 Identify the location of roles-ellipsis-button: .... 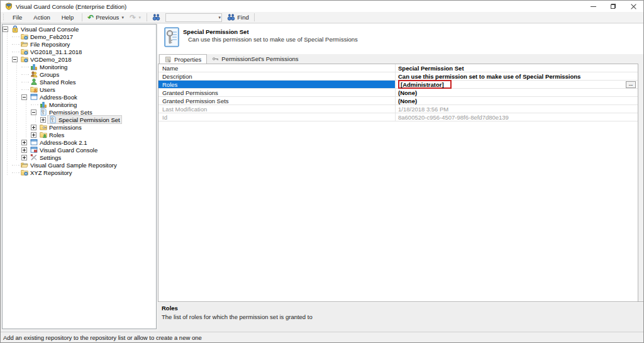
(631, 84).